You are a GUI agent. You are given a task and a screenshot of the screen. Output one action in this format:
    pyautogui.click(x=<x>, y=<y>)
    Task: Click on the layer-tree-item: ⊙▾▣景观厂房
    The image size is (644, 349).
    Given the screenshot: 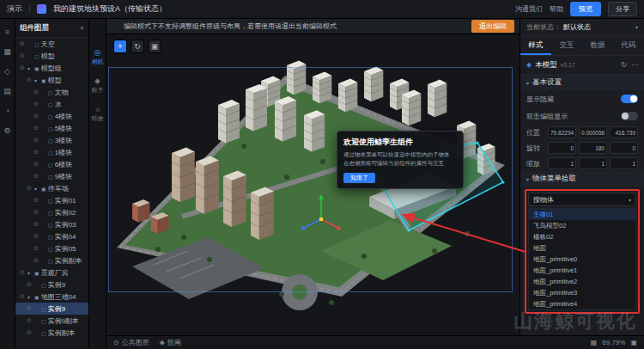 What is the action you would take?
    pyautogui.click(x=52, y=272)
    